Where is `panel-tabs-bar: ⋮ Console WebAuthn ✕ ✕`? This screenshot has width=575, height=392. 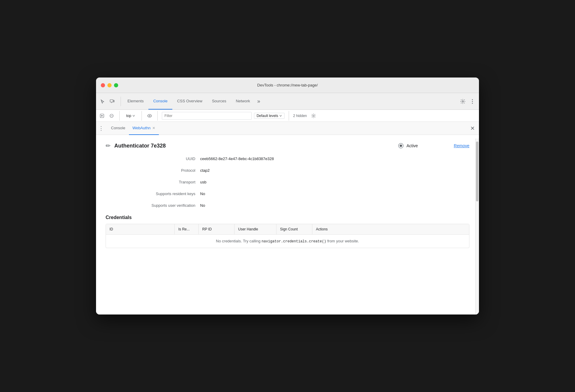 panel-tabs-bar: ⋮ Console WebAuthn ✕ ✕ is located at coordinates (288, 128).